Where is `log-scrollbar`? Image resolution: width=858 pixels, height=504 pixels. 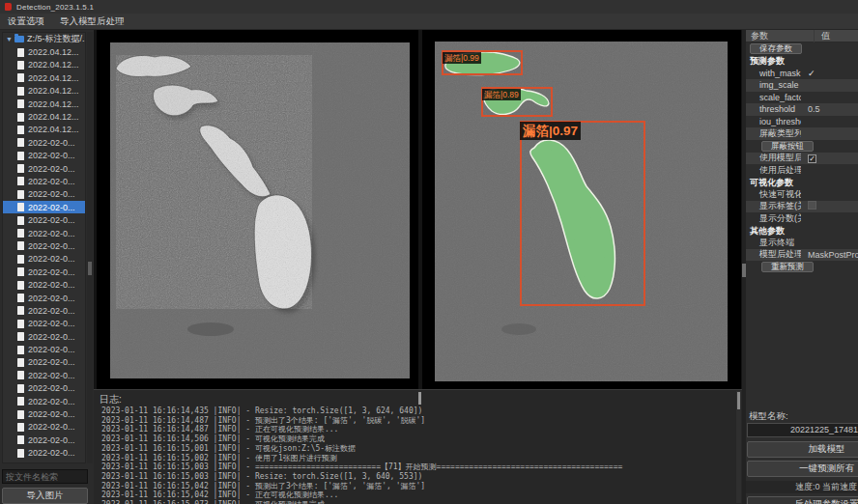
log-scrollbar is located at coordinates (738, 447).